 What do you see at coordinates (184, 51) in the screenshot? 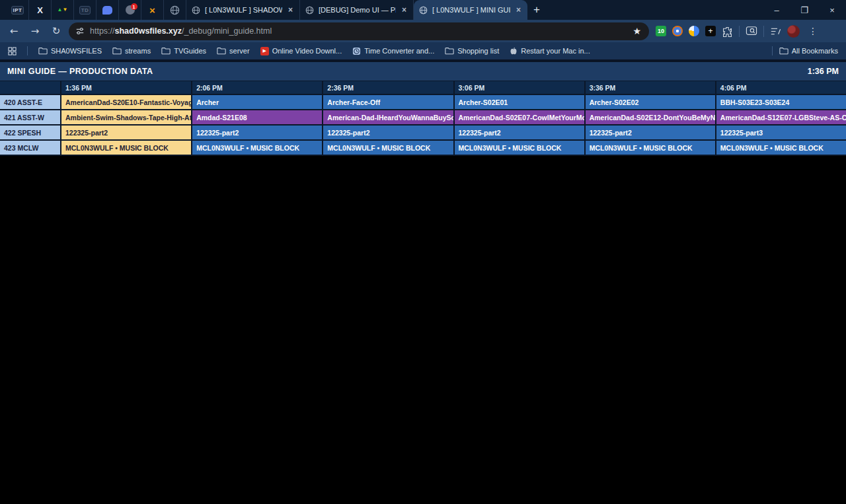
I see `bookmark-folder-tvguides: TVGuides` at bounding box center [184, 51].